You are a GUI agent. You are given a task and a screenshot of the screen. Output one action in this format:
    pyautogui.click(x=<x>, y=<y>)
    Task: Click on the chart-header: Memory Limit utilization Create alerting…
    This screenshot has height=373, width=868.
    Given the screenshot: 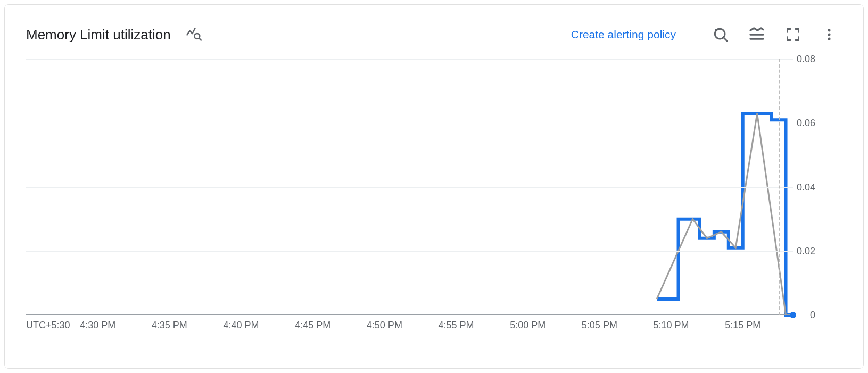 What is the action you would take?
    pyautogui.click(x=434, y=35)
    